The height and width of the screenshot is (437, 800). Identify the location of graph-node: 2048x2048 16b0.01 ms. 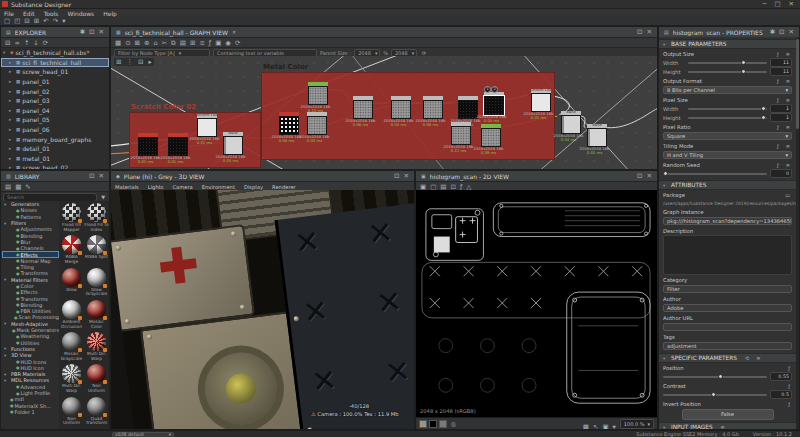
(178, 148).